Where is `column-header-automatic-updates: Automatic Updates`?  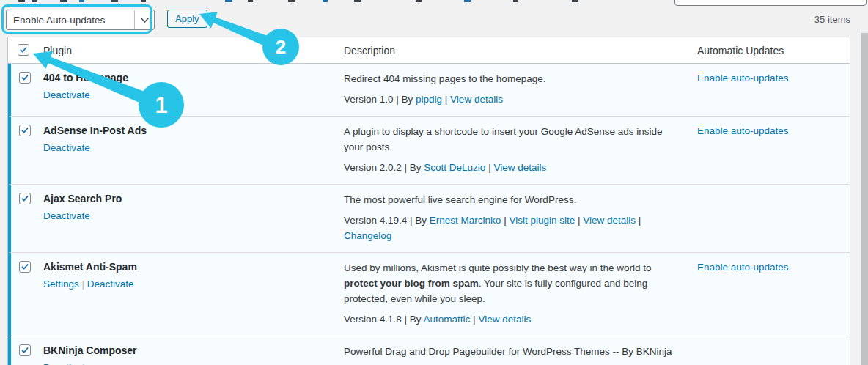 column-header-automatic-updates: Automatic Updates is located at coordinates (773, 51).